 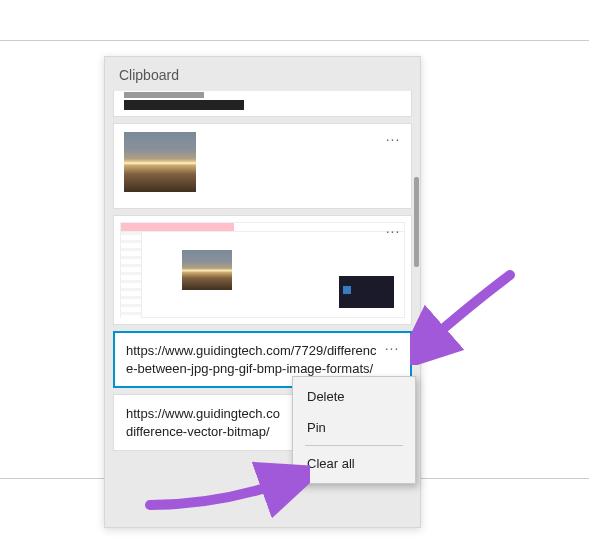 What do you see at coordinates (252, 360) in the screenshot?
I see `clipboard-text: https://www.guidingtech.com/7729/differe…` at bounding box center [252, 360].